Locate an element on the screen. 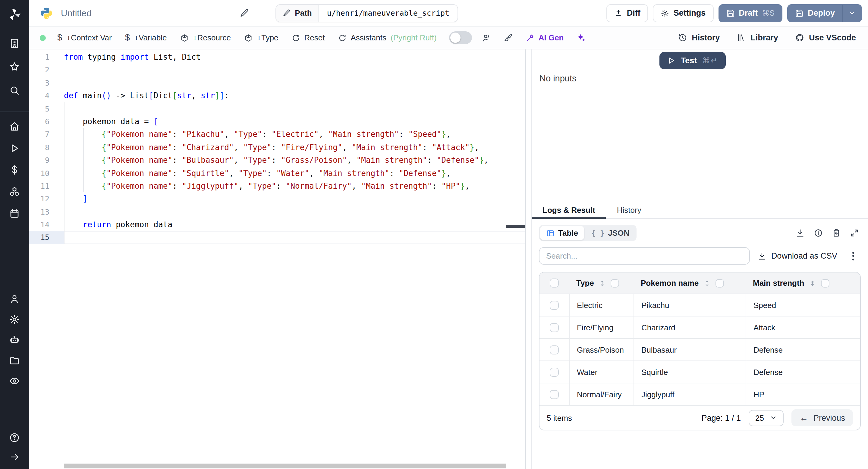 The width and height of the screenshot is (868, 469). sidebar-robot-button is located at coordinates (14, 340).